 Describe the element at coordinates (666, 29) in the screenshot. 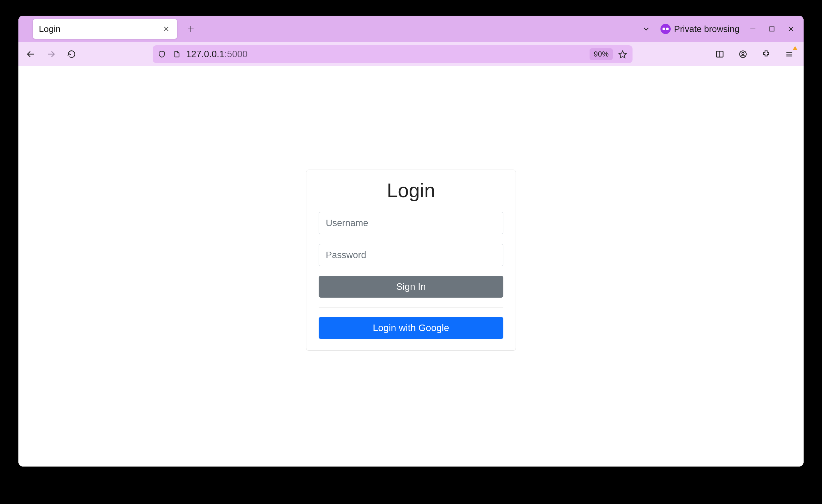

I see `private-mask-icon` at that location.